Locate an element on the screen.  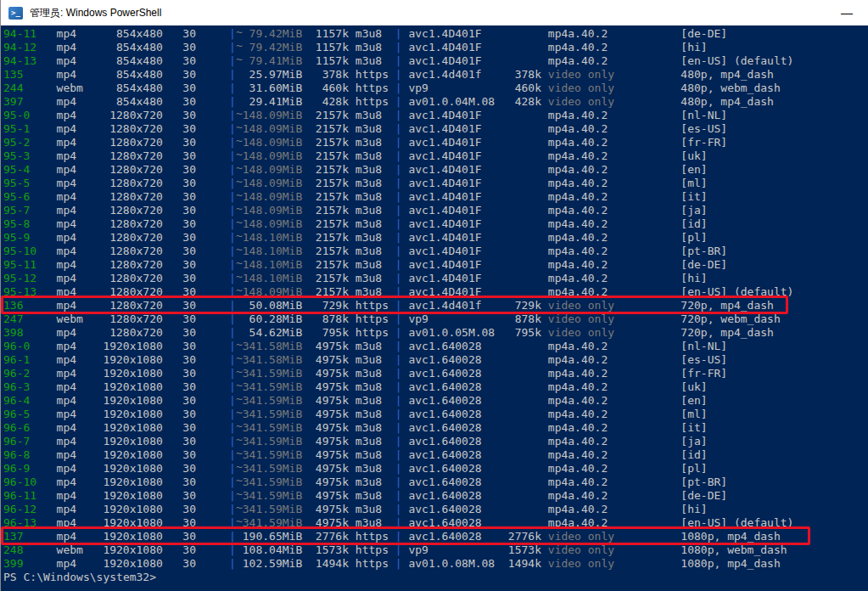
format-id: 96-12 is located at coordinates (20, 509).